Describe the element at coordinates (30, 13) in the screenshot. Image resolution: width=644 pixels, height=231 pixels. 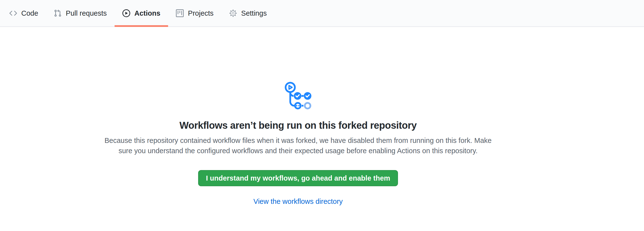
I see `tab-label: Code` at that location.